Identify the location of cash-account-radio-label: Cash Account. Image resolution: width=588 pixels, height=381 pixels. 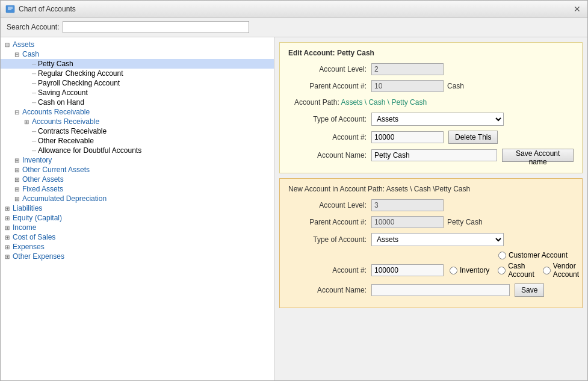
(516, 270).